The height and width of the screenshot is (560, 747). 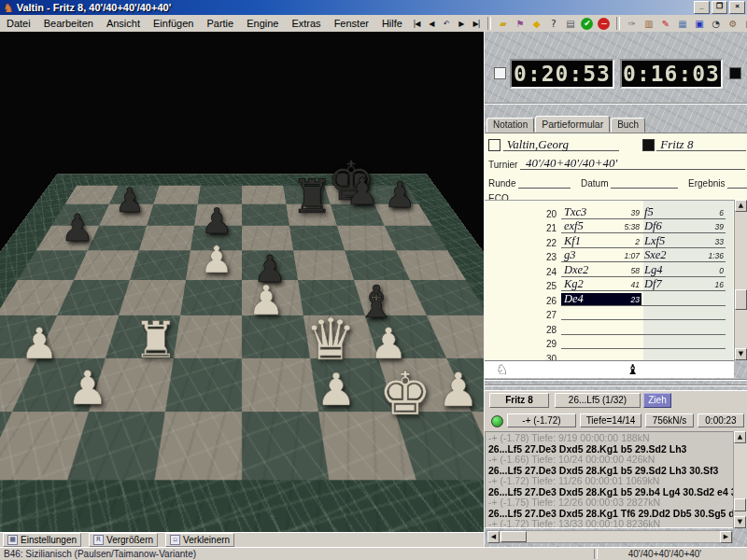 I want to click on analyze-icon: ▤, so click(x=571, y=24).